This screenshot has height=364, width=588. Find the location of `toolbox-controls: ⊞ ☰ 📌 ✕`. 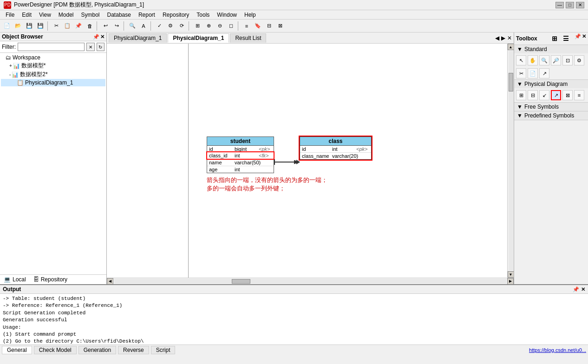

toolbox-controls: ⊞ ☰ 📌 ✕ is located at coordinates (568, 39).